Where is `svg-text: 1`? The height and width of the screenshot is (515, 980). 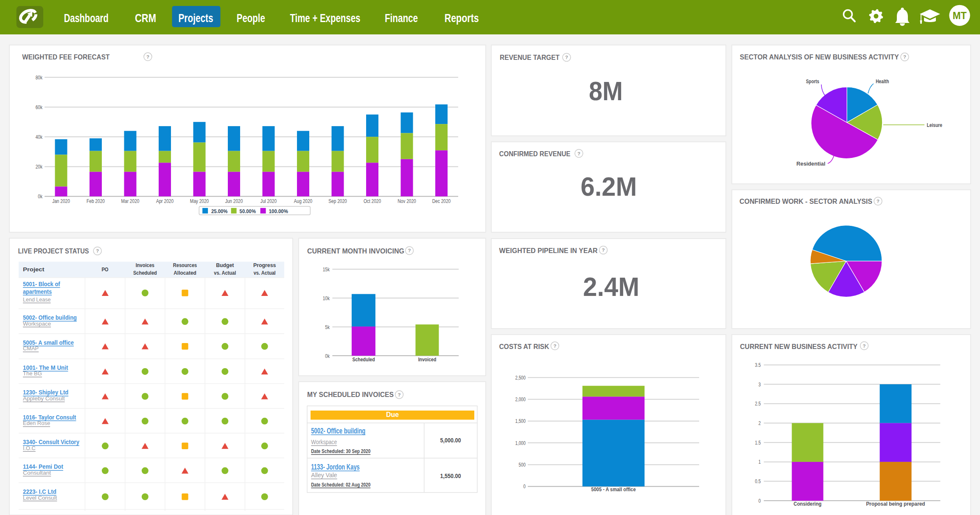 svg-text: 1 is located at coordinates (759, 462).